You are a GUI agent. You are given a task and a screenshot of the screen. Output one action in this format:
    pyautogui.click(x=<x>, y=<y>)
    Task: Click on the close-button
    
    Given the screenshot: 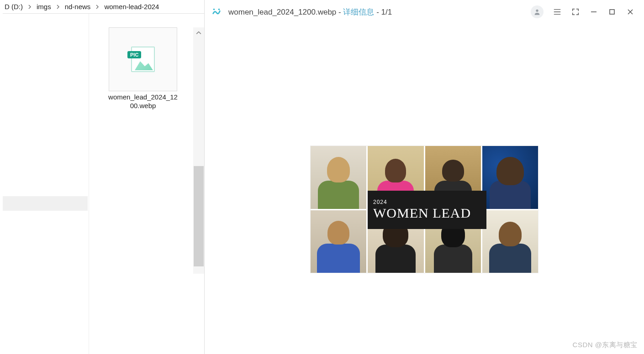 What is the action you would take?
    pyautogui.click(x=630, y=12)
    